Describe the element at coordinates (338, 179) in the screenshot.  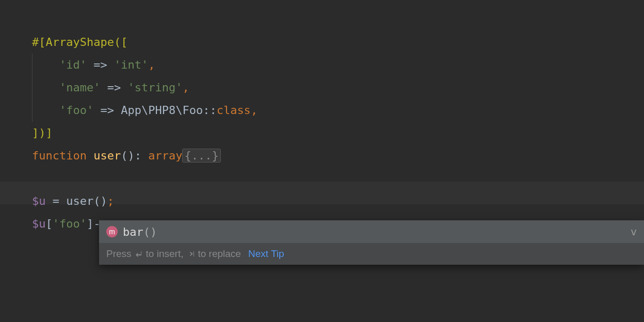
I see `code-line-7-empty` at that location.